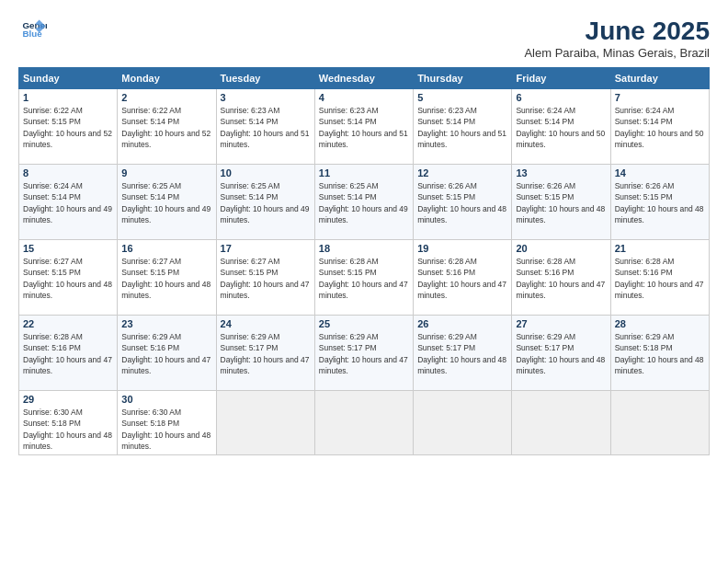 Image resolution: width=728 pixels, height=563 pixels. Describe the element at coordinates (660, 202) in the screenshot. I see `table-row: 14Sunrise: 6:26 AMSunset: 5:15 PMDayligh…` at that location.